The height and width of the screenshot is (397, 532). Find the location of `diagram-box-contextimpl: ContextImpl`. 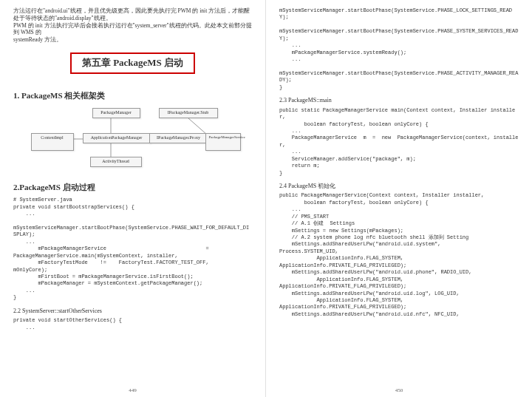

diagram-box-contextimpl: ContextImpl is located at coordinates (52, 142).